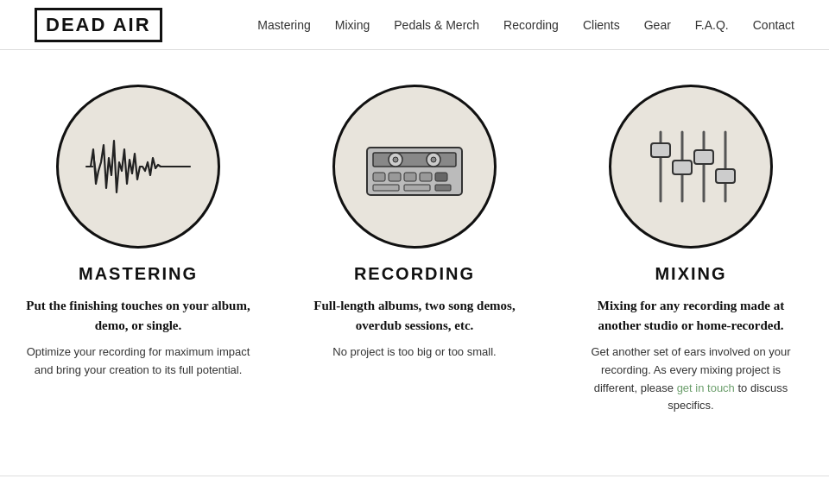 This screenshot has width=829, height=504. What do you see at coordinates (691, 167) in the screenshot?
I see `faders-icon` at bounding box center [691, 167].